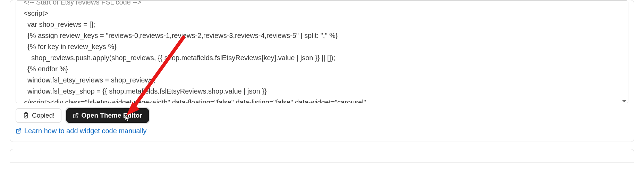 This screenshot has width=644, height=183. Describe the element at coordinates (324, 58) in the screenshot. I see `code-line: shop_reviews.push.apply(shop_reviews, {{…` at that location.